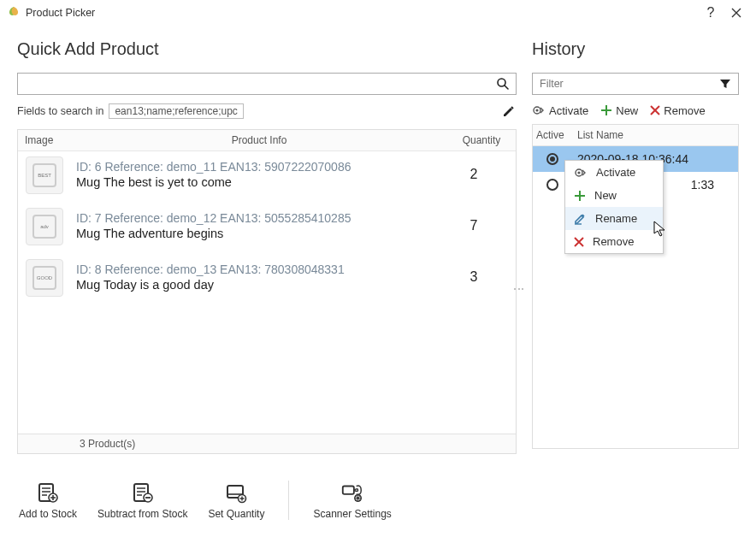  I want to click on search-input, so click(259, 84).